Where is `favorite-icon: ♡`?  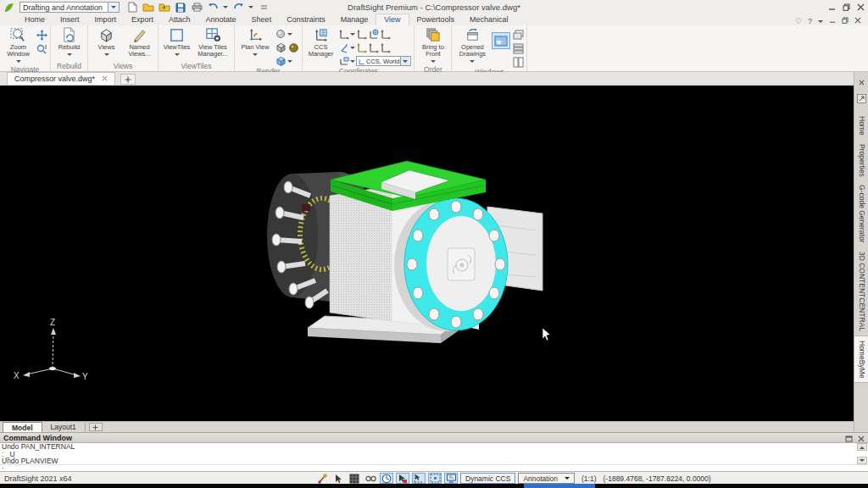
favorite-icon: ♡ is located at coordinates (798, 21).